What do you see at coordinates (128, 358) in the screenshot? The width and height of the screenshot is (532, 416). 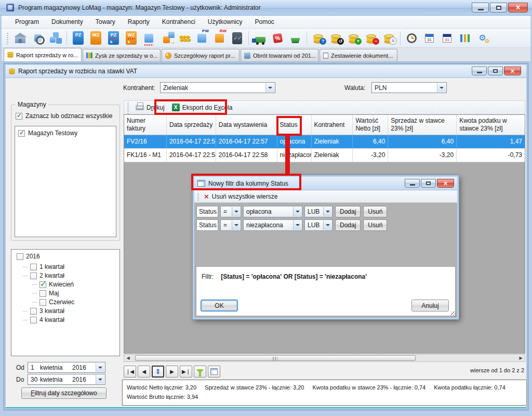 I see `scroll-left-arrow-icon: ◀` at bounding box center [128, 358].